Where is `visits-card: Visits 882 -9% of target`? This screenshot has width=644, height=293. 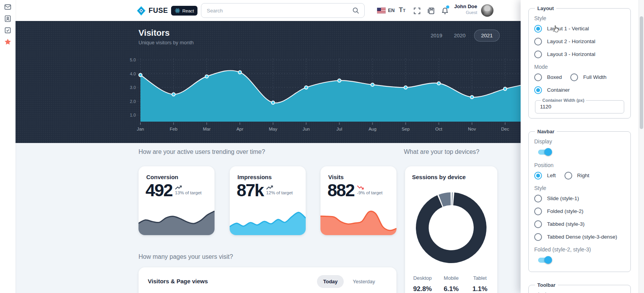
visits-card: Visits 882 -9% of target is located at coordinates (358, 201).